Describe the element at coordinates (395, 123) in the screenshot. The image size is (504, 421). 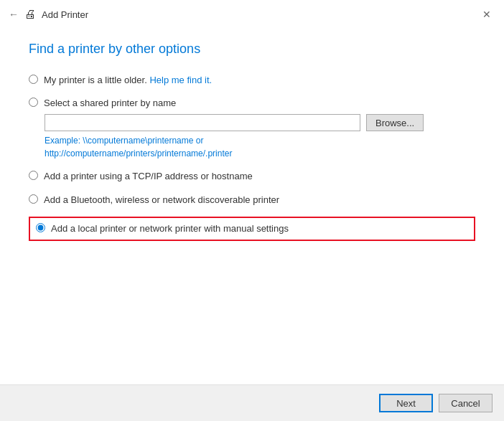
I see `browse-button: Browse...` at that location.